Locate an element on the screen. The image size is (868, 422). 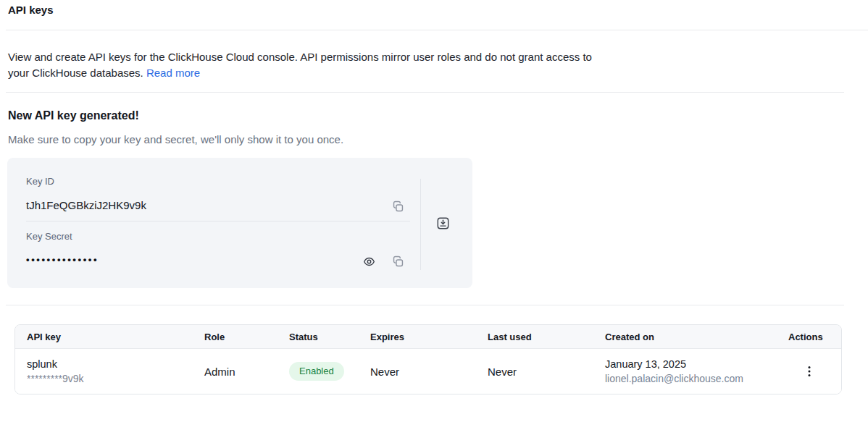
cell-expires: Never is located at coordinates (417, 372).